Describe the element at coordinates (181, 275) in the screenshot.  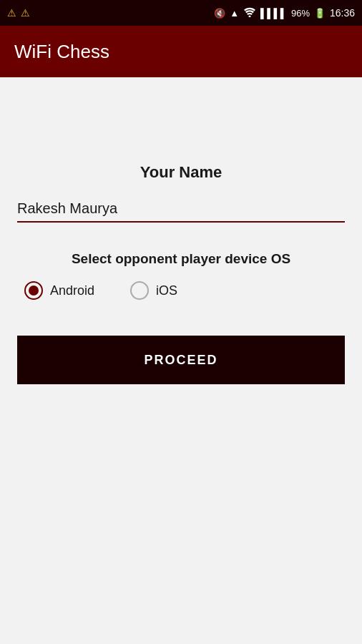
I see `os-section: Select opponent player device OS Android…` at that location.